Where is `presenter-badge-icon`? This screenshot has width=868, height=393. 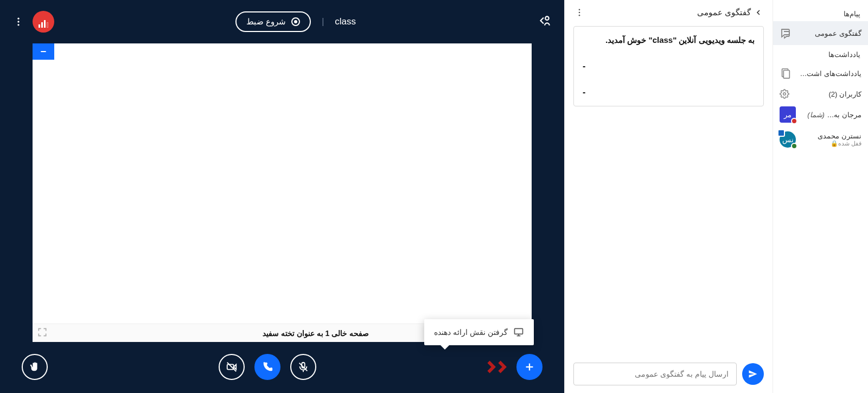
presenter-badge-icon is located at coordinates (781, 133).